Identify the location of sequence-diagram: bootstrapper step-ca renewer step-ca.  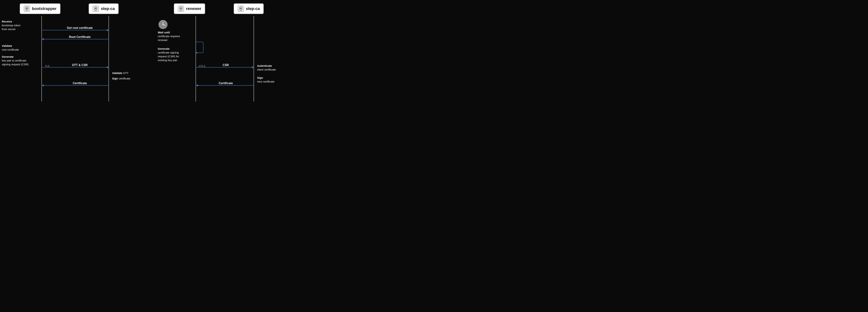
(140, 51).